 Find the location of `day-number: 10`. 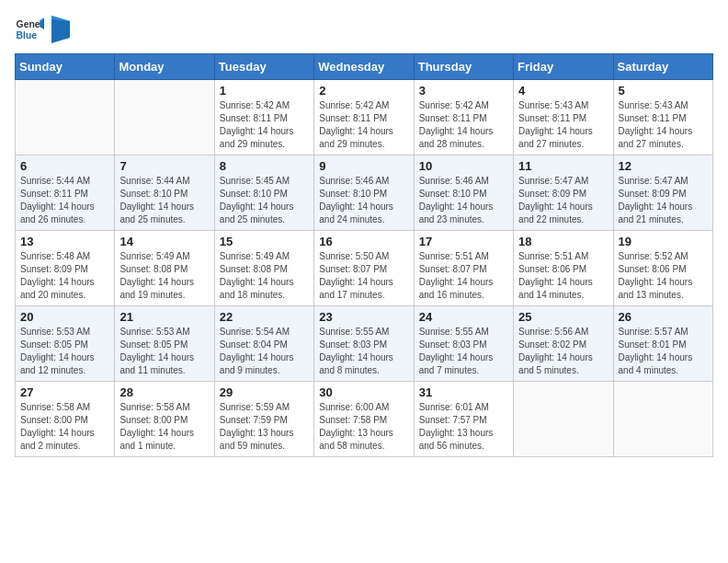

day-number: 10 is located at coordinates (463, 166).